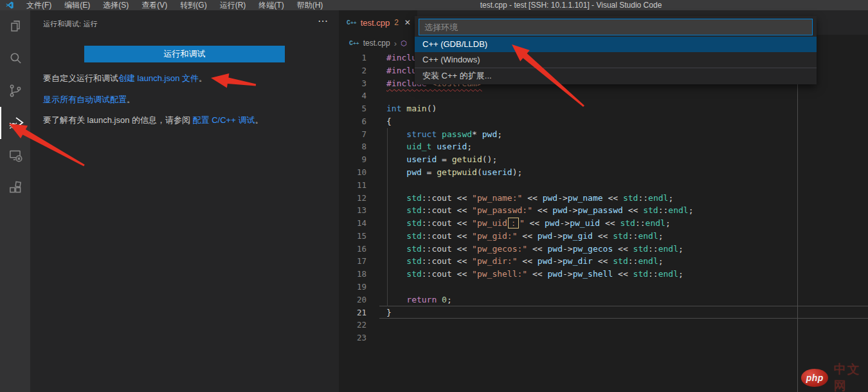 Image resolution: width=868 pixels, height=392 pixels. I want to click on code-line: 22, so click(603, 325).